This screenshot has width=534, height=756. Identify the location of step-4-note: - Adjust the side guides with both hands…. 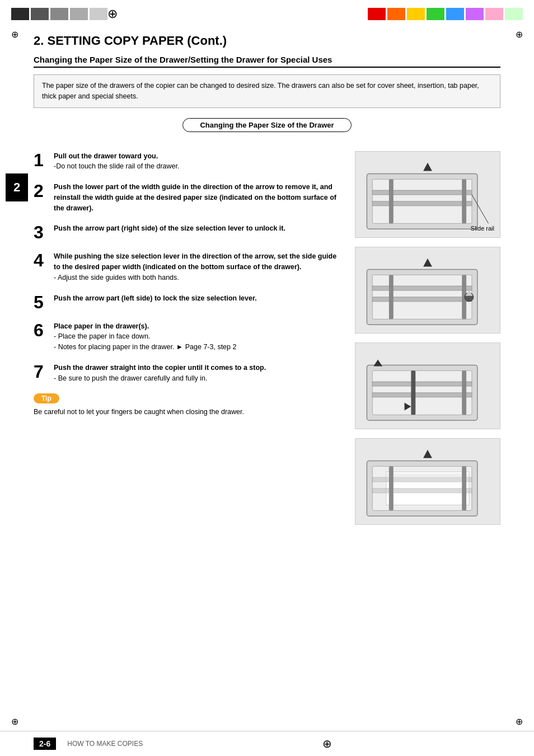
(199, 278).